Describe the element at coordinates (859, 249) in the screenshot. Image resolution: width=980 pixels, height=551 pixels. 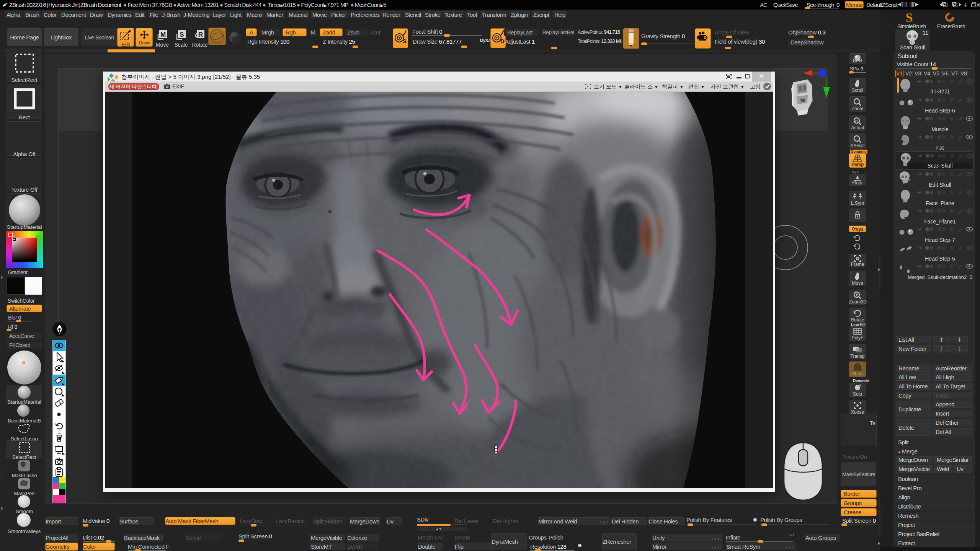
I see `svg-text: z` at that location.